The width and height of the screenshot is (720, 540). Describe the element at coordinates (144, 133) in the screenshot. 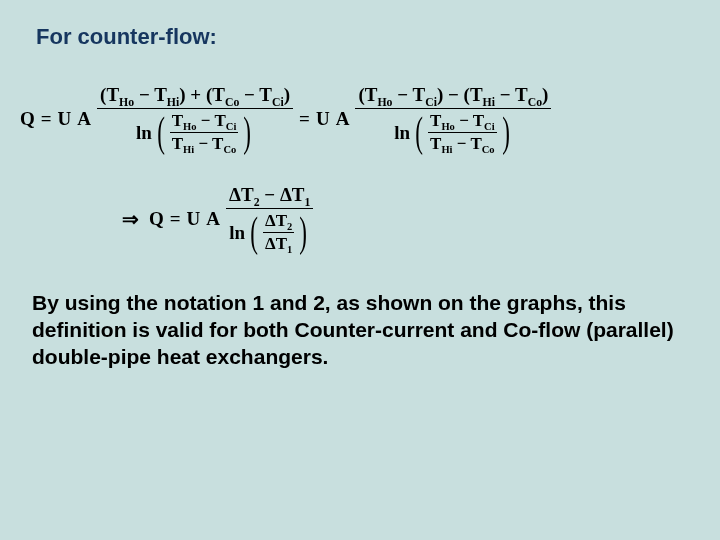

I see `ln-label: ln` at that location.